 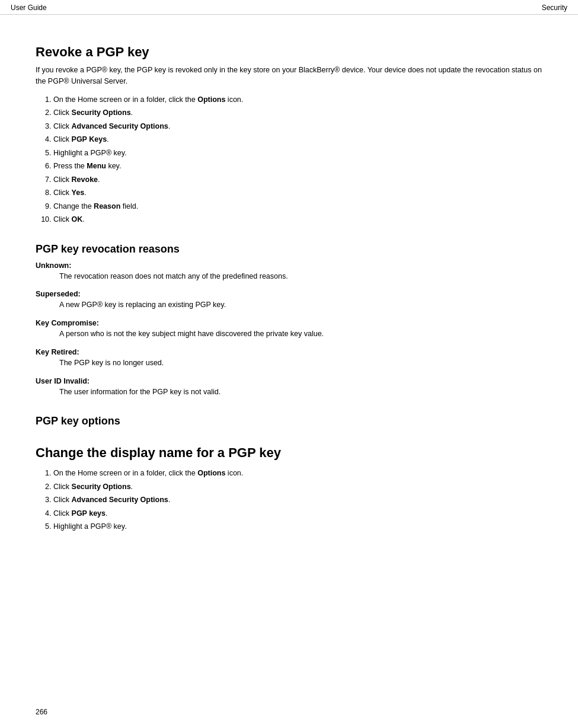 What do you see at coordinates (555, 8) in the screenshot?
I see `header-right: Security` at bounding box center [555, 8].